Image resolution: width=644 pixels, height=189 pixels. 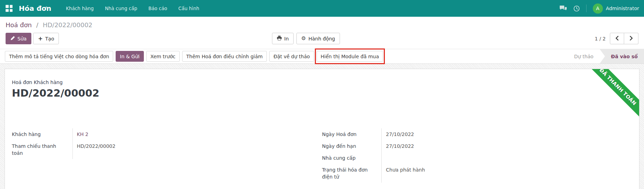 I want to click on field-value-vendor, so click(x=507, y=158).